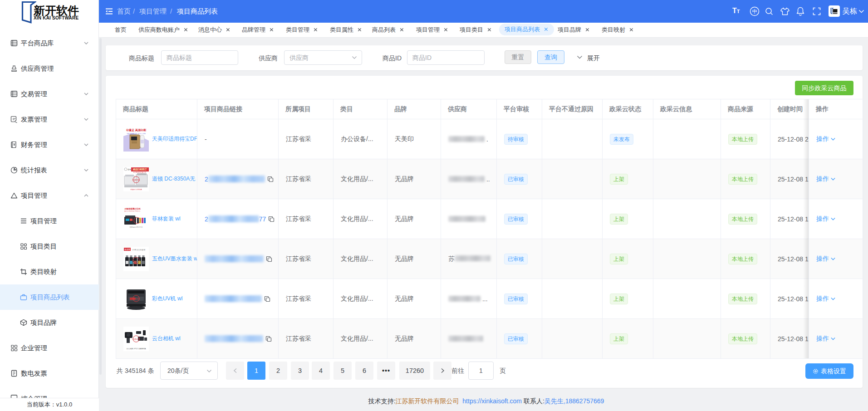  What do you see at coordinates (136, 190) in the screenshot?
I see `svg-text: 切纸机 D-8350A` at bounding box center [136, 190].